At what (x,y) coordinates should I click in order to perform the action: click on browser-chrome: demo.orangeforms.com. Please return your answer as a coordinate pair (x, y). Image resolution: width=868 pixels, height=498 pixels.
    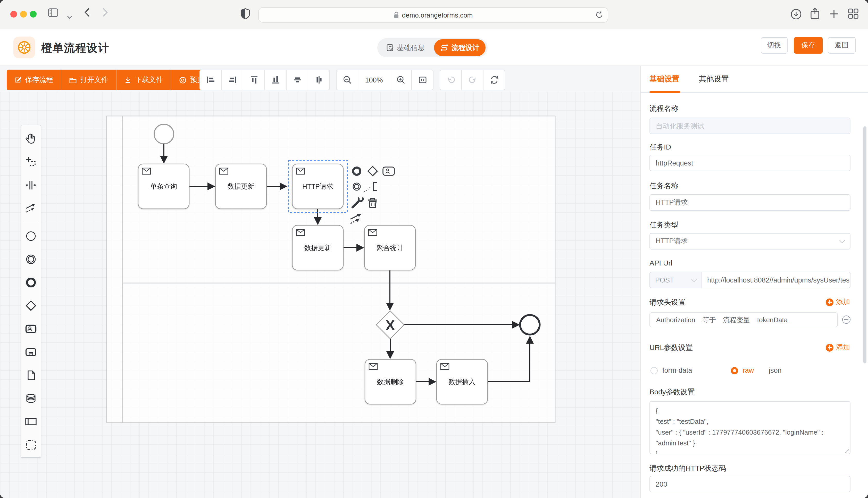
    Looking at the image, I should click on (434, 15).